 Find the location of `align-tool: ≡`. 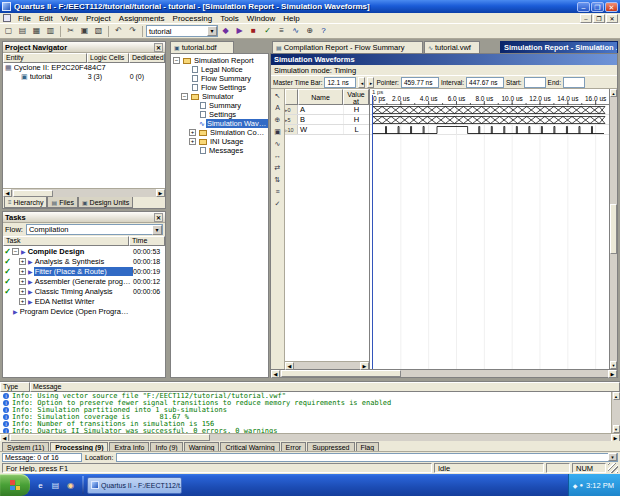

align-tool: ≡ is located at coordinates (278, 192).